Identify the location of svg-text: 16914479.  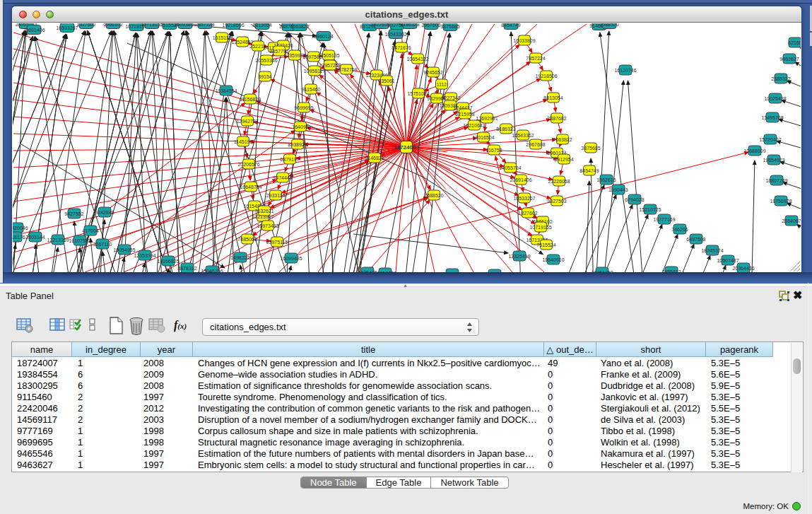
(384, 271).